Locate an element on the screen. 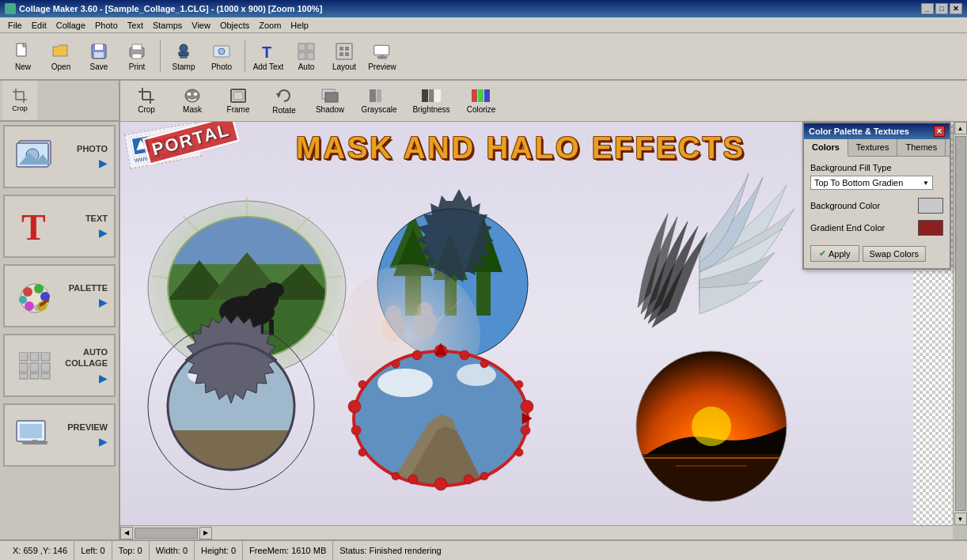 The height and width of the screenshot is (560, 967). grayscale-eff-button: Grayscale is located at coordinates (379, 101).